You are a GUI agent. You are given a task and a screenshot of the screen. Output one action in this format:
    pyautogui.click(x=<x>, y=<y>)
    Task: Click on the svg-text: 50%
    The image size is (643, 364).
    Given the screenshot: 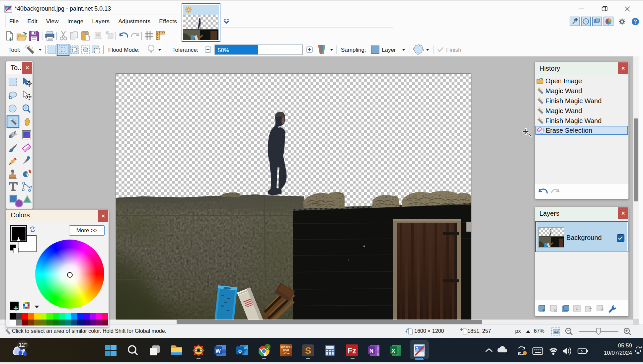 What is the action you would take?
    pyautogui.click(x=223, y=50)
    